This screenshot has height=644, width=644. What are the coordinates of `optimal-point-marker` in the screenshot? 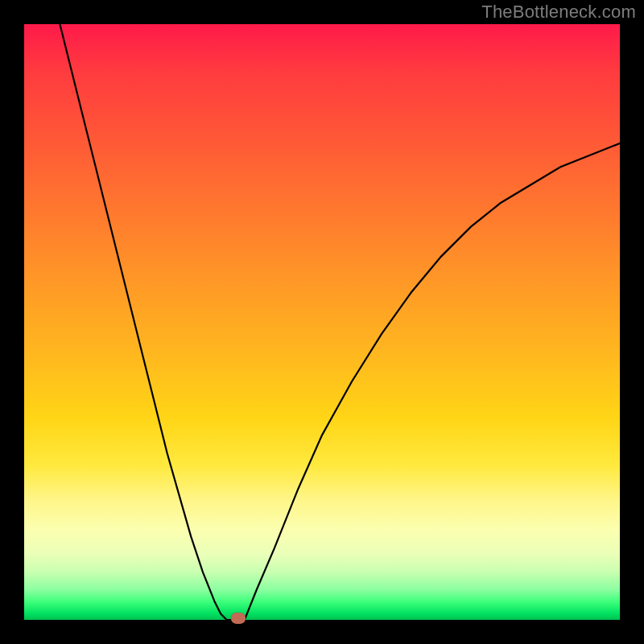 It's located at (238, 618).